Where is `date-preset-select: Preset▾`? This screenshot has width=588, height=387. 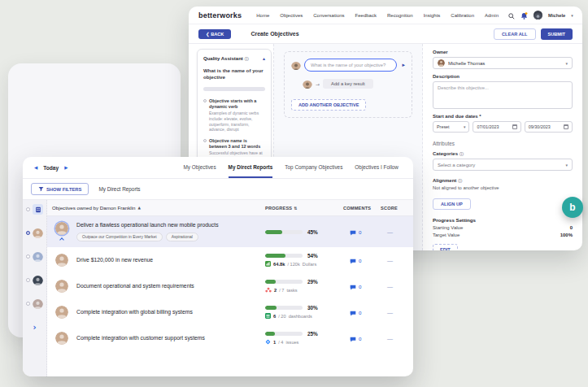 date-preset-select: Preset▾ is located at coordinates (451, 127).